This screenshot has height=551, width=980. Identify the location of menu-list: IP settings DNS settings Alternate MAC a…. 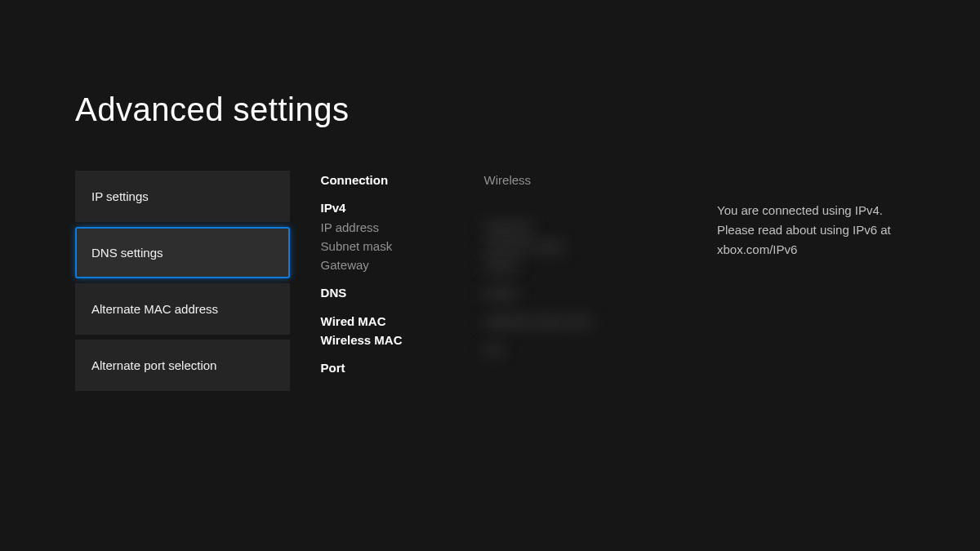
(183, 281).